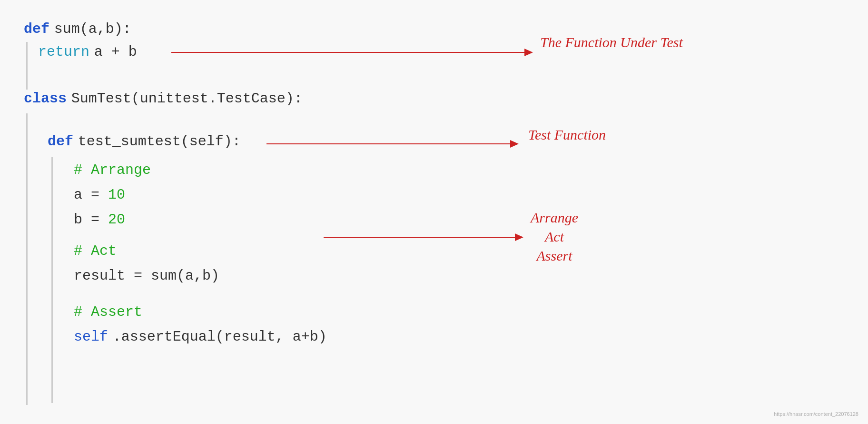 This screenshot has height=424, width=868. I want to click on arrow-aaa, so click(424, 237).